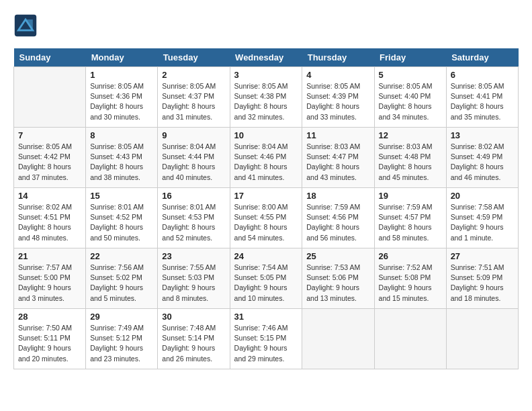 This screenshot has width=532, height=411. What do you see at coordinates (122, 196) in the screenshot?
I see `day-number: 15` at bounding box center [122, 196].